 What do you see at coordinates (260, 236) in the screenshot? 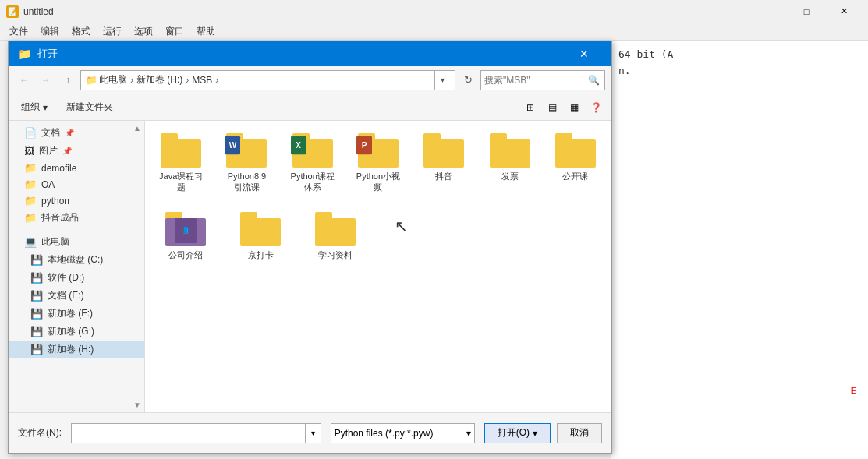
I see `file-item-jingdaka: 京打卡` at bounding box center [260, 236].